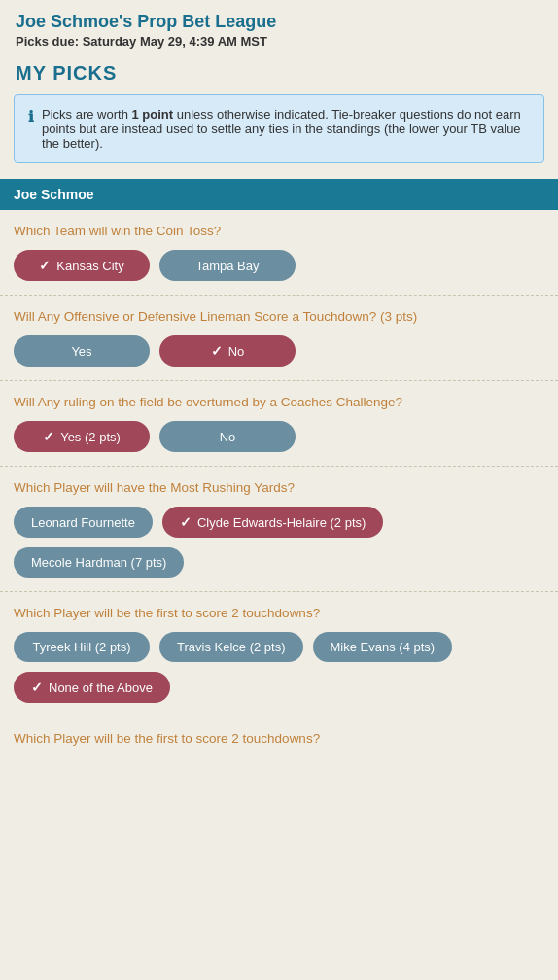 The height and width of the screenshot is (980, 558). Describe the element at coordinates (227, 265) in the screenshot. I see `option-button: Tampa Bay` at that location.